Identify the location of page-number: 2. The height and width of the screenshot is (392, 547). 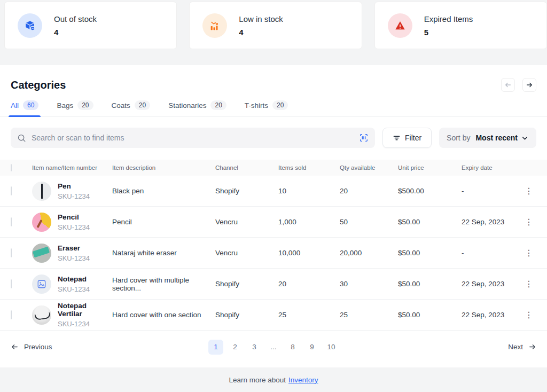
(235, 347).